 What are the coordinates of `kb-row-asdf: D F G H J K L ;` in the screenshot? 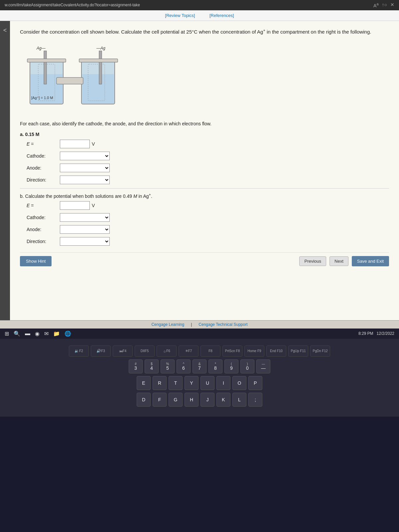 It's located at (200, 400).